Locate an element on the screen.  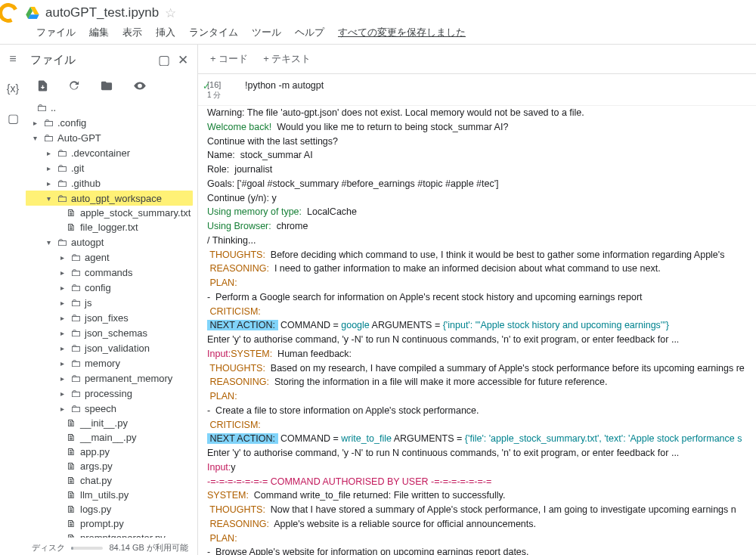
drive-icon is located at coordinates (33, 13).